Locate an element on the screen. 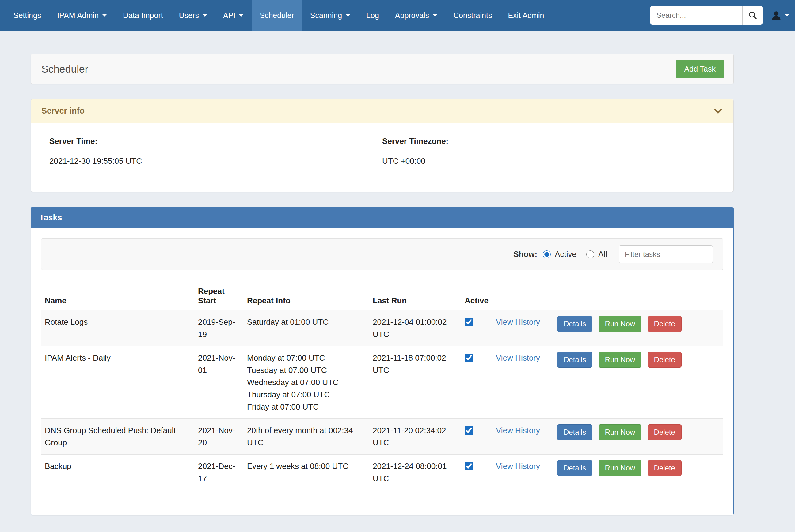  task-last-run: 2021-12-24 08:00:01 UTC is located at coordinates (415, 472).